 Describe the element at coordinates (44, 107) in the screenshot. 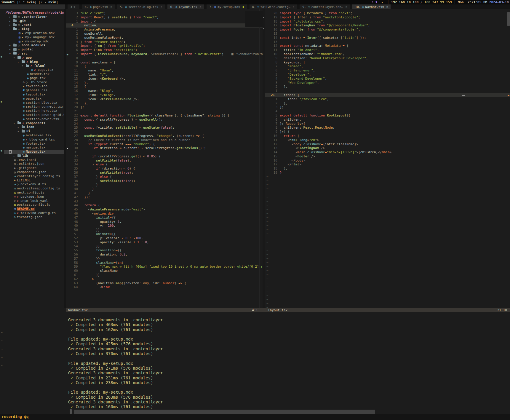

I see `tree-item-label: section-connect.tsx` at that location.